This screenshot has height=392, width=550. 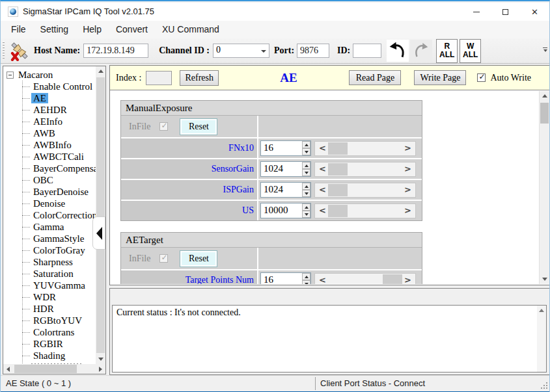 I want to click on tree-item-colorcorrection: ColorCorrection, so click(x=49, y=215).